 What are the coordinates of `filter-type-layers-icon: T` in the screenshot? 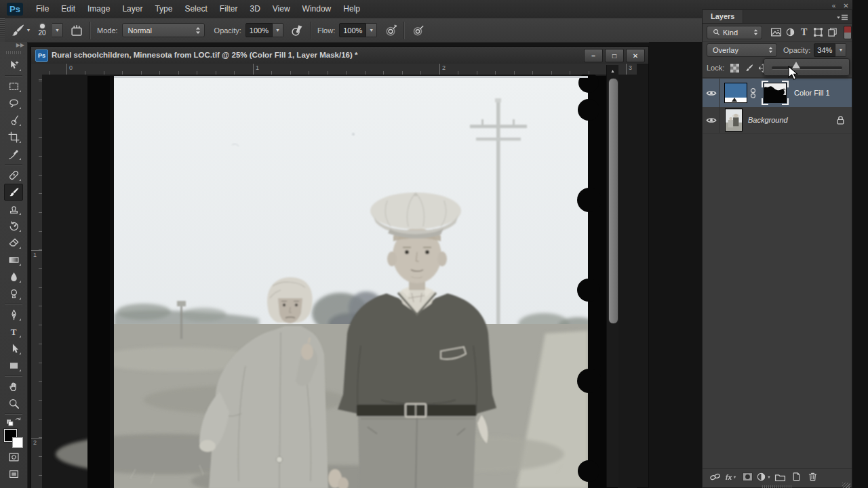 It's located at (804, 33).